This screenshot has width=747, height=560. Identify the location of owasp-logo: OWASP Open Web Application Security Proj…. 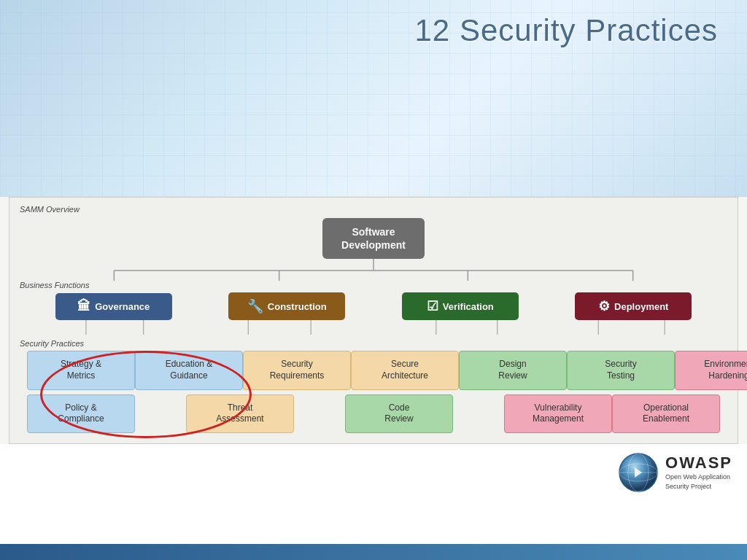
(676, 472).